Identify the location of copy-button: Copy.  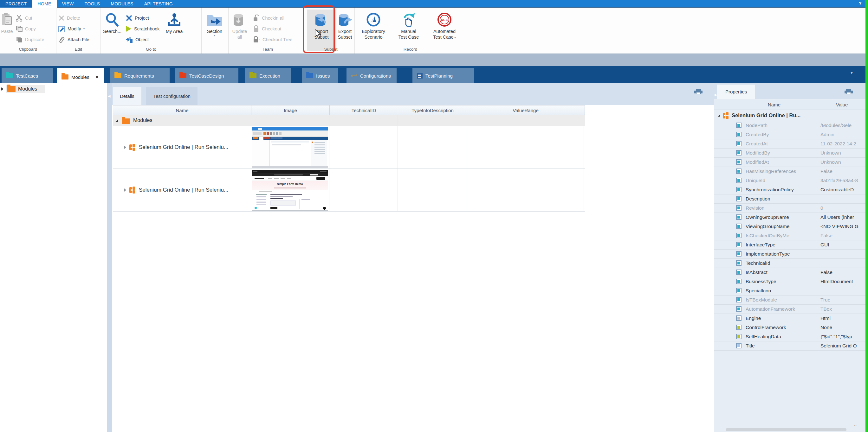
(30, 29).